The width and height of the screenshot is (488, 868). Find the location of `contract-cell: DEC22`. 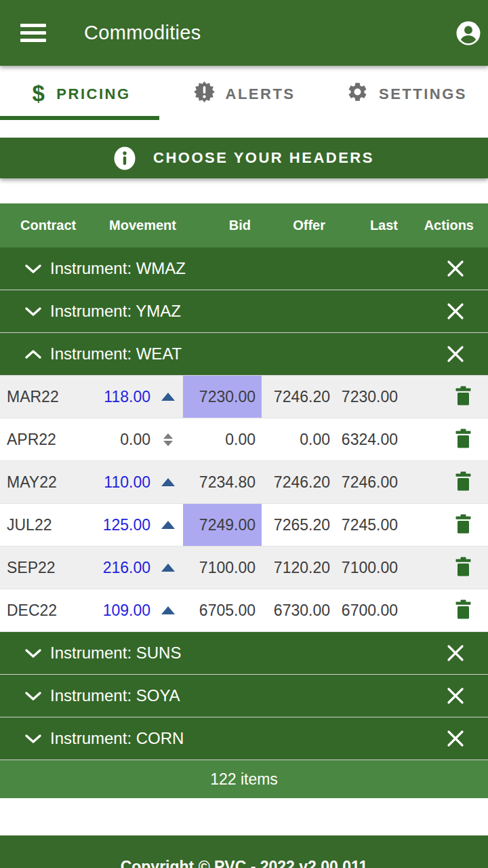

contract-cell: DEC22 is located at coordinates (33, 610).